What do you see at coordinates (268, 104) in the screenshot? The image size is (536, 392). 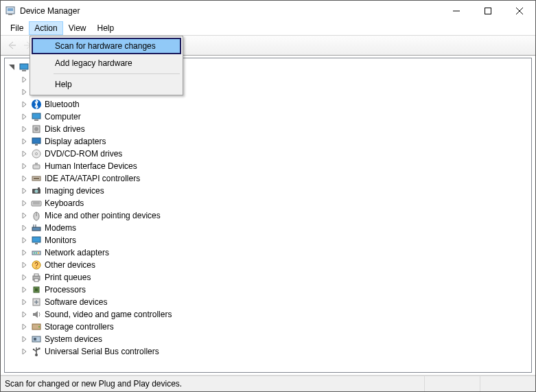 I see `tree-node: Bluetooth` at bounding box center [268, 104].